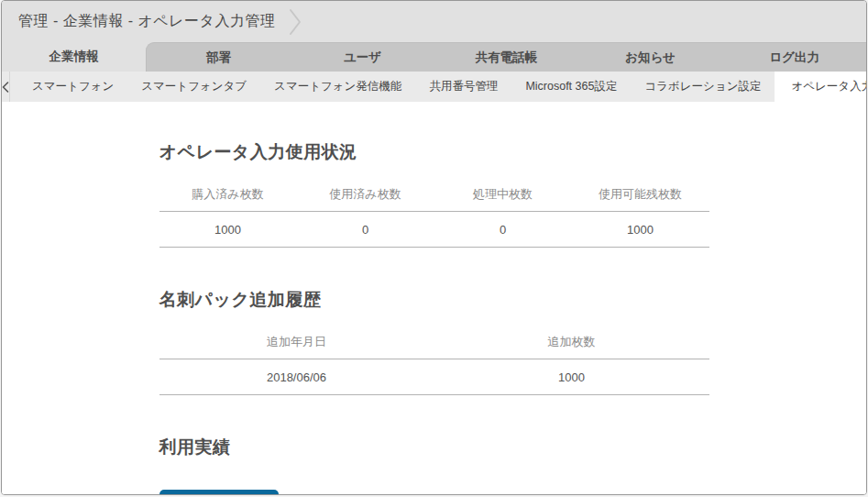  What do you see at coordinates (434, 341) in the screenshot?
I see `table-header-row: 追加年月日 追加枚数` at bounding box center [434, 341].